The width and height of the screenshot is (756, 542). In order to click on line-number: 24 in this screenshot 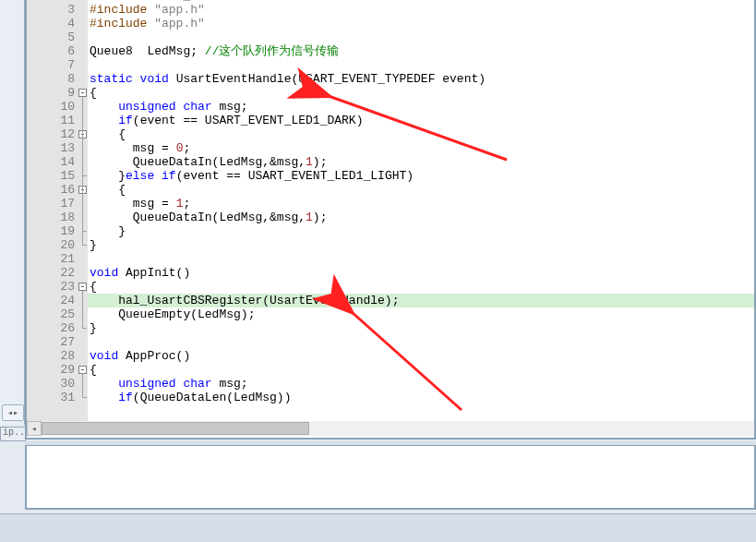, I will do `click(53, 301)`.